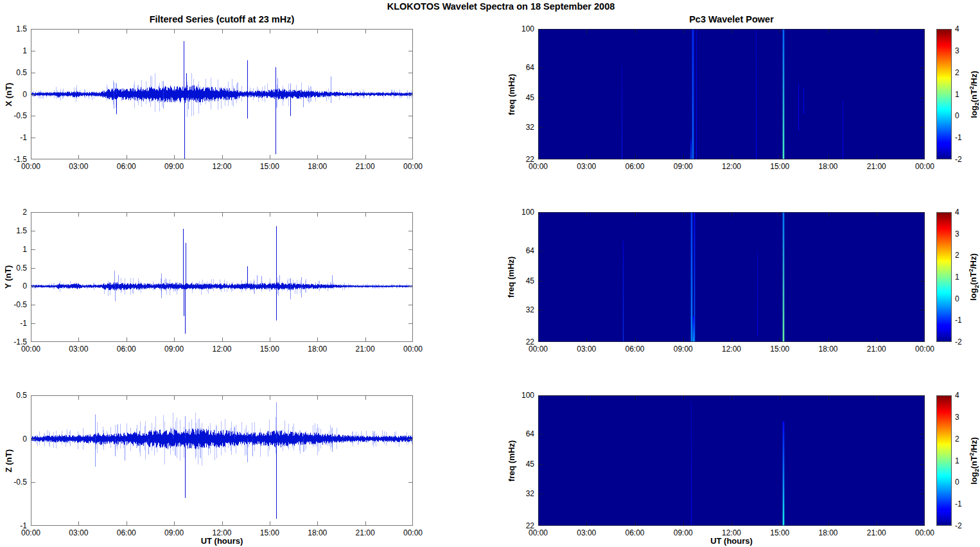  I want to click on x-axis-label-timeseries: UT (hours), so click(222, 541).